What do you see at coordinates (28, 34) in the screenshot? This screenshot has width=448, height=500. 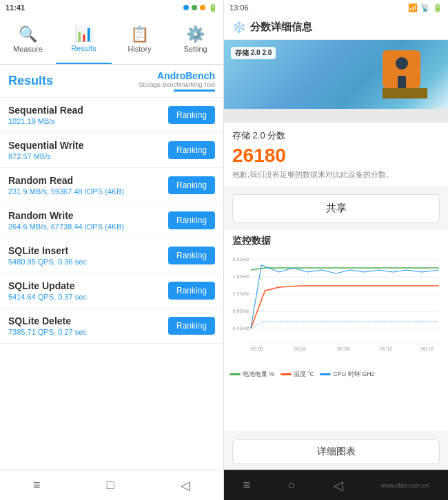 I see `measure-icon: 🔍` at bounding box center [28, 34].